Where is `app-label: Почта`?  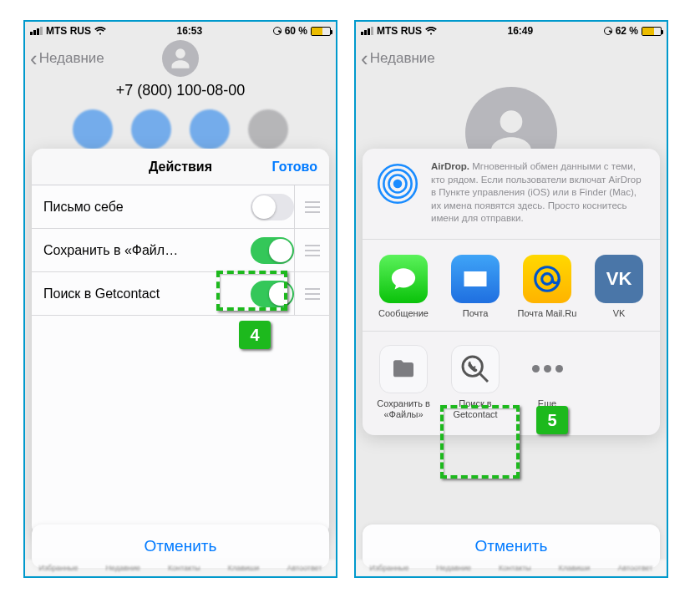 app-label: Почта is located at coordinates (476, 314).